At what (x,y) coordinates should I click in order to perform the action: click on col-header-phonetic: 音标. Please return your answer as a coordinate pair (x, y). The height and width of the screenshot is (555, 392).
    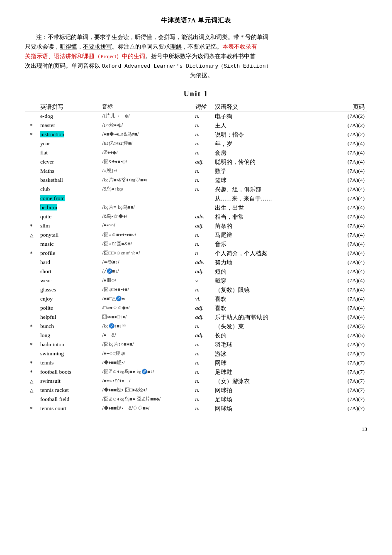
    Looking at the image, I should click on (146, 107).